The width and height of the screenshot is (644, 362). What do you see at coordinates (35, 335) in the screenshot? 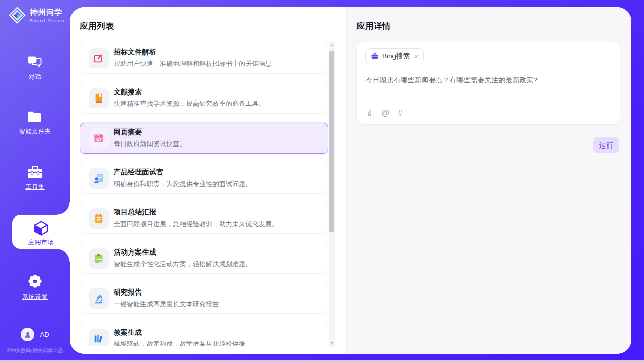
I see `user-profile: AD` at bounding box center [35, 335].